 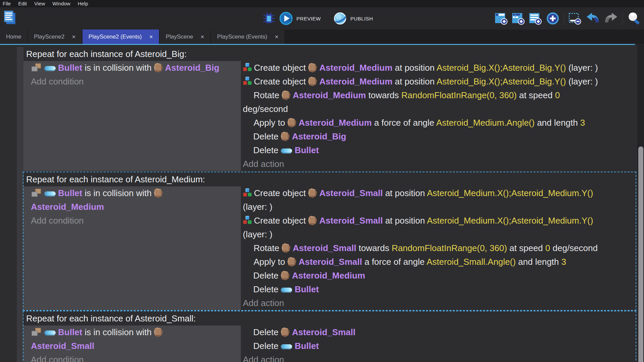 I want to click on menu-item-edit: Edit, so click(x=22, y=4).